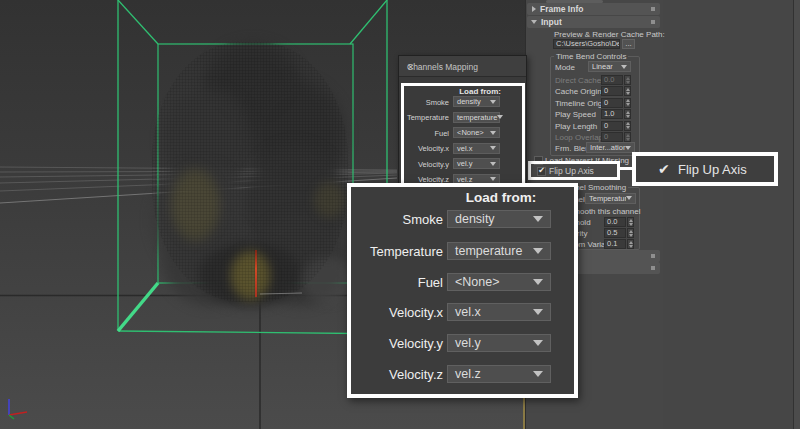 The image size is (800, 429). Describe the element at coordinates (462, 66) in the screenshot. I see `dialog-title-bar: Channels Mapping ✕` at that location.